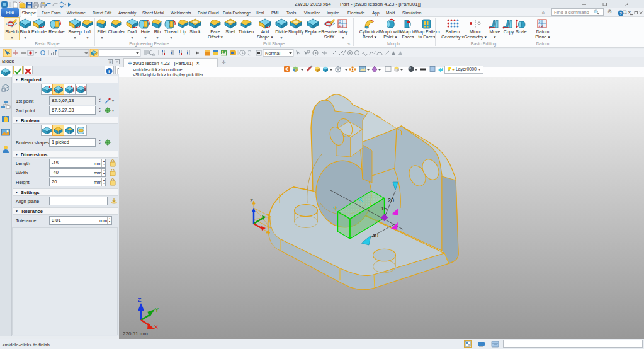 Image resolution: width=644 pixels, height=349 pixels. I want to click on svg-text: n, so click(470, 345).